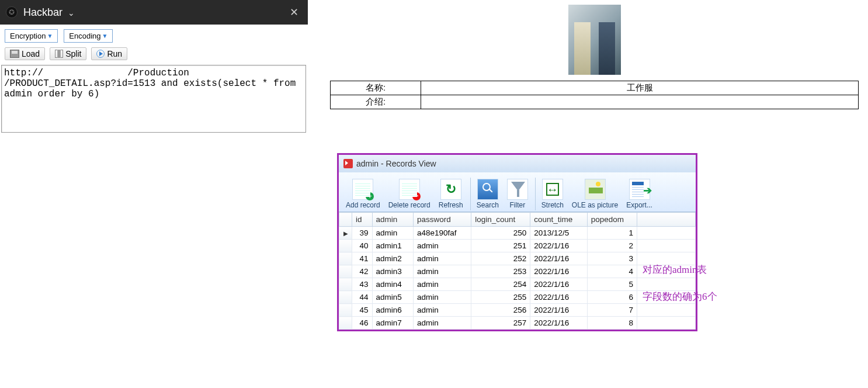 This screenshot has height=388, width=868. What do you see at coordinates (71, 13) in the screenshot?
I see `chevron-down-icon: ⌄` at bounding box center [71, 13].